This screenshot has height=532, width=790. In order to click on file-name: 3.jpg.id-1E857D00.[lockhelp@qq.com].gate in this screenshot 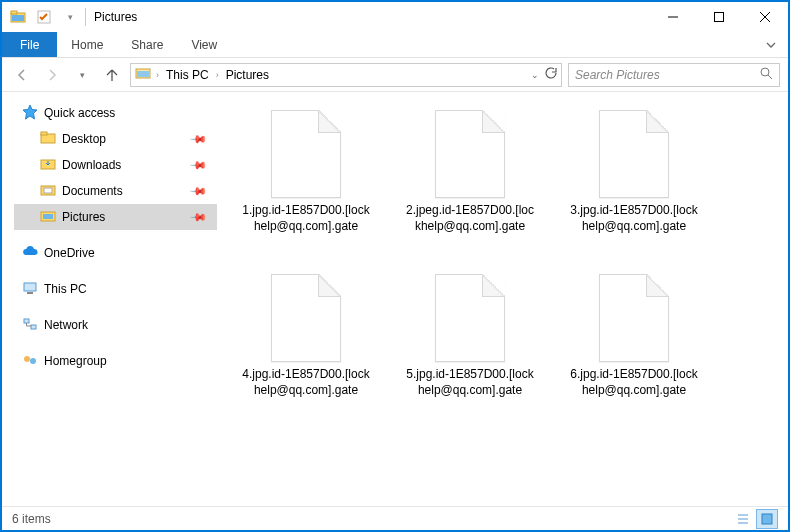, I will do `click(634, 218)`.